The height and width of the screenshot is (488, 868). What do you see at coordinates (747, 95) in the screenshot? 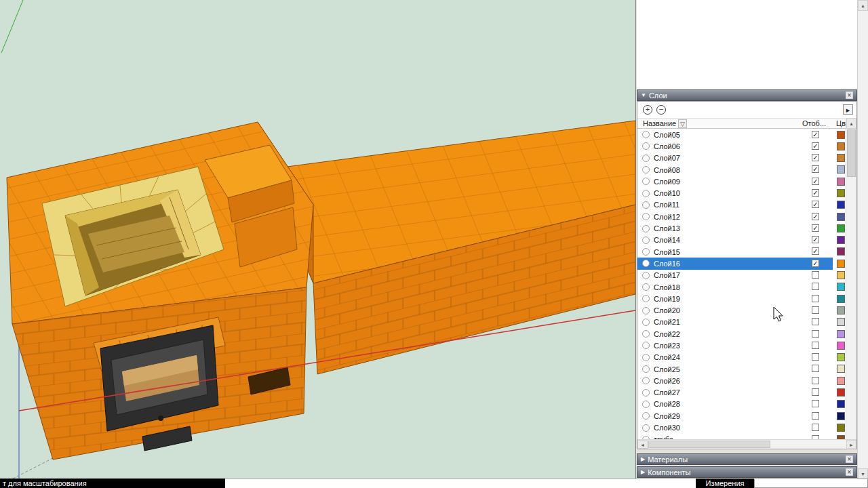
I see `layers-panel-header: ▼ Слои ×` at bounding box center [747, 95].